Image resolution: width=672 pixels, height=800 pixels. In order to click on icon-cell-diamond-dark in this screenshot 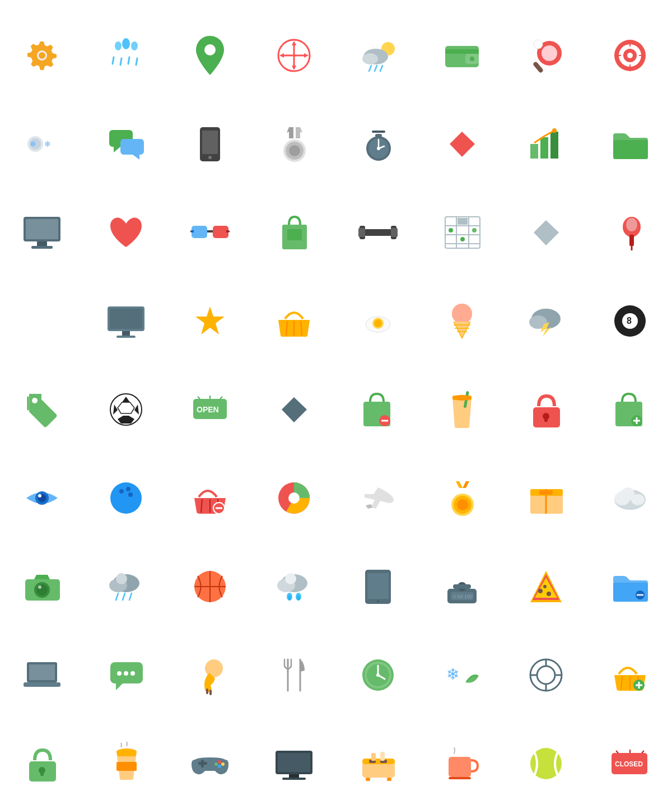, I will do `click(294, 410)`.